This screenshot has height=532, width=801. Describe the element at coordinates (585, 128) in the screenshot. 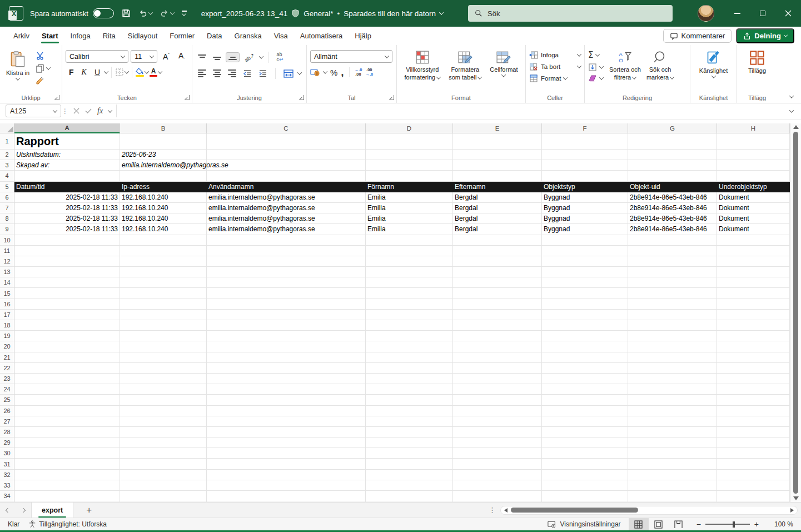

I see `column-header-F: F` at that location.